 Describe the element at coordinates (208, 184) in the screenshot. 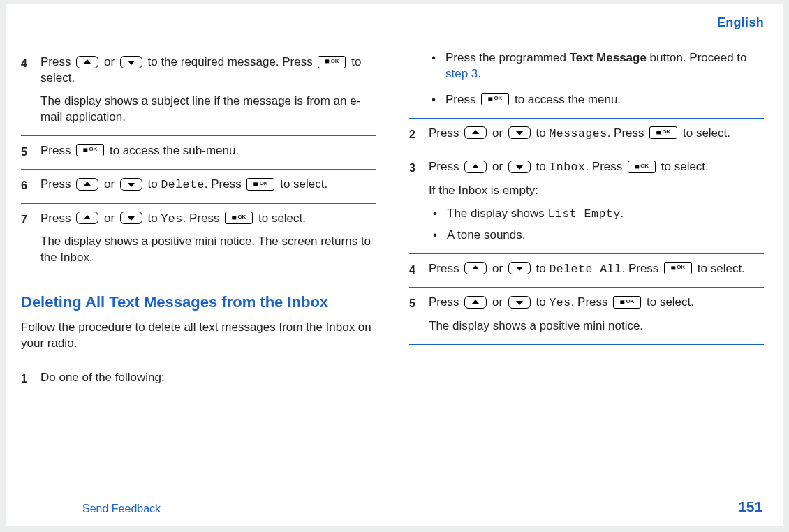

I see `step-body: Press or to Delete. Press OK to select.` at that location.